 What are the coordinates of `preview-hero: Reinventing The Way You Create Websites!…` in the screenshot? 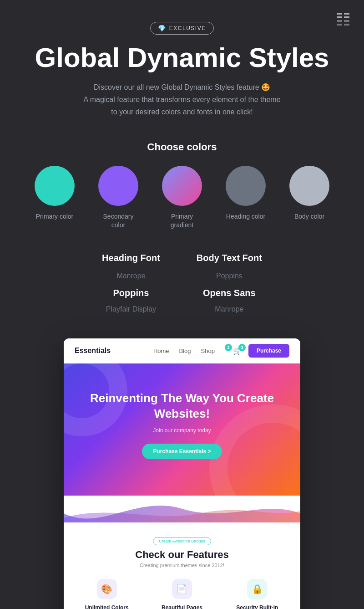 It's located at (182, 430).